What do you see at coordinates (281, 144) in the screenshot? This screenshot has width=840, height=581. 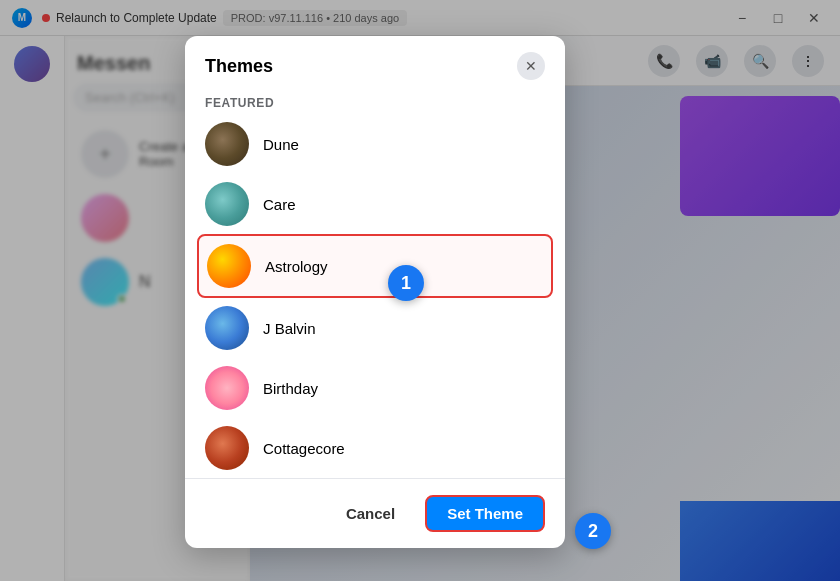 I see `theme-name-dune: Dune` at bounding box center [281, 144].